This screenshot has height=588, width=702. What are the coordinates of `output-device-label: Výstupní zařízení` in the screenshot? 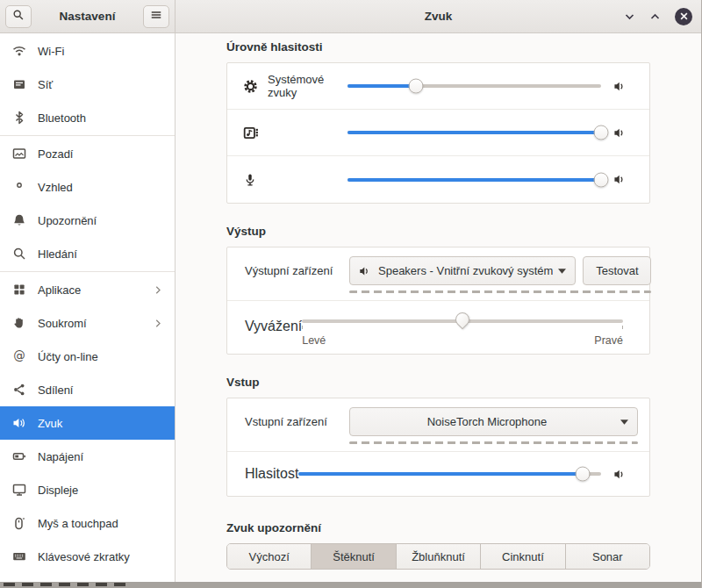 It's located at (297, 267).